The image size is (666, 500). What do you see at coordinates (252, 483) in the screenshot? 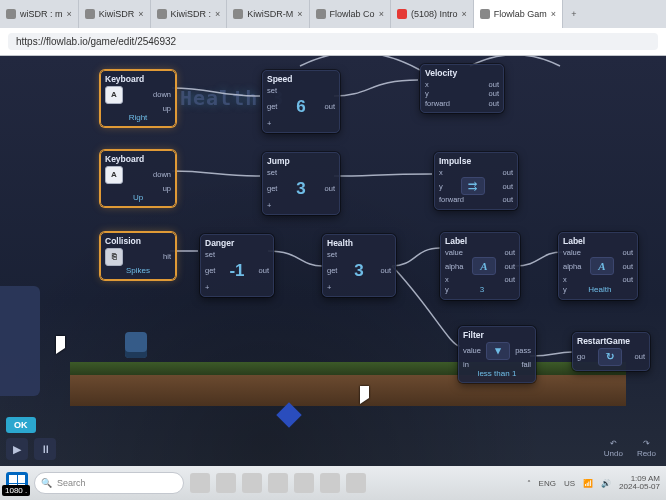
I see `edge-icon` at bounding box center [252, 483].